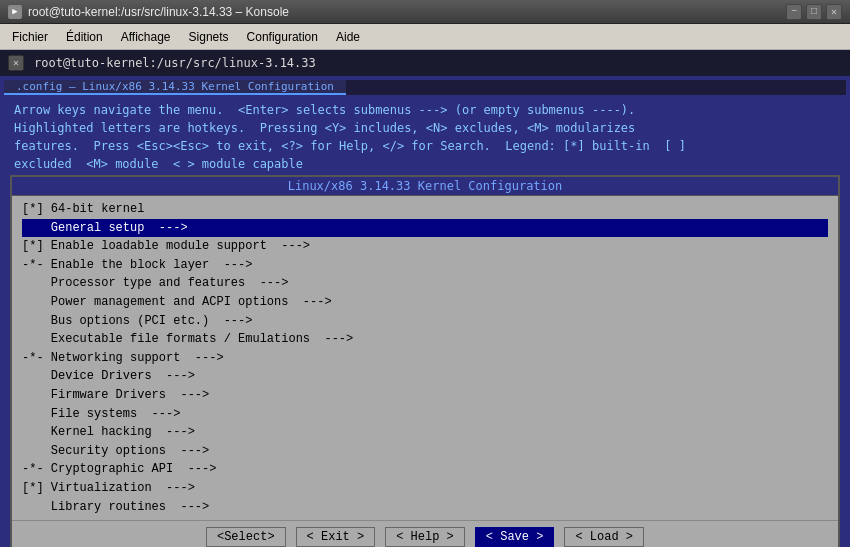 The width and height of the screenshot is (850, 547). I want to click on info-line: excluded <M> module < > module capable, so click(425, 164).